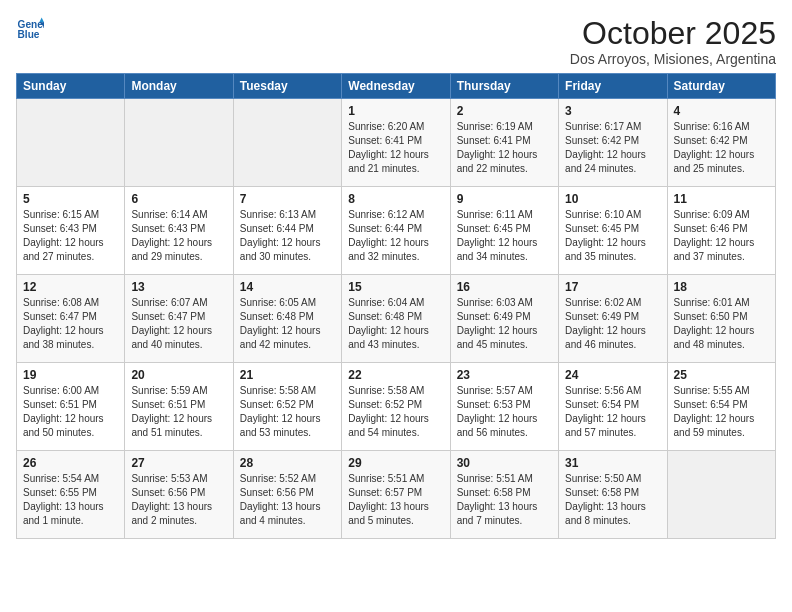  What do you see at coordinates (612, 412) in the screenshot?
I see `day-info: Sunrise: 5:56 AM Sunset: 6:54 PM Dayligh…` at bounding box center [612, 412].